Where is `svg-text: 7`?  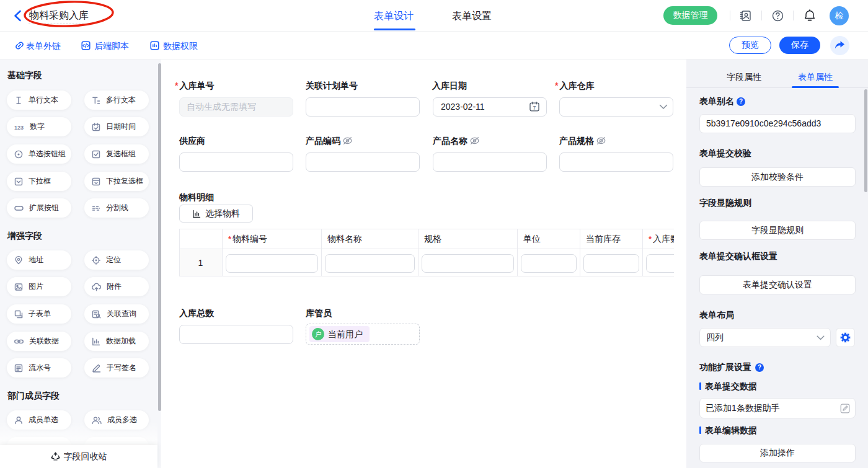 svg-text: 7 is located at coordinates (534, 108).